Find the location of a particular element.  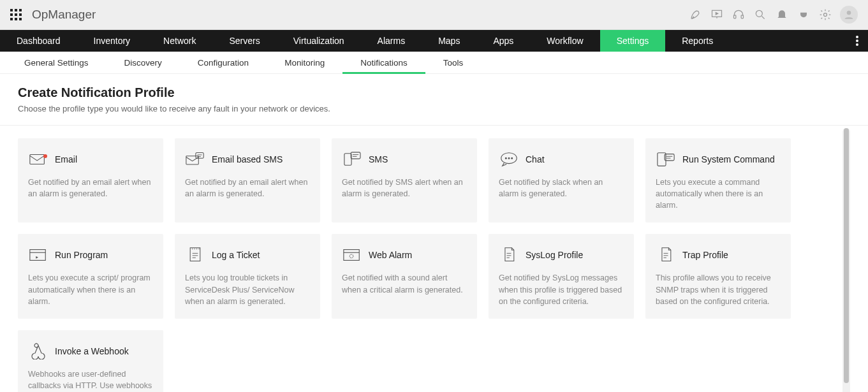

presentation-icon is located at coordinates (717, 15).